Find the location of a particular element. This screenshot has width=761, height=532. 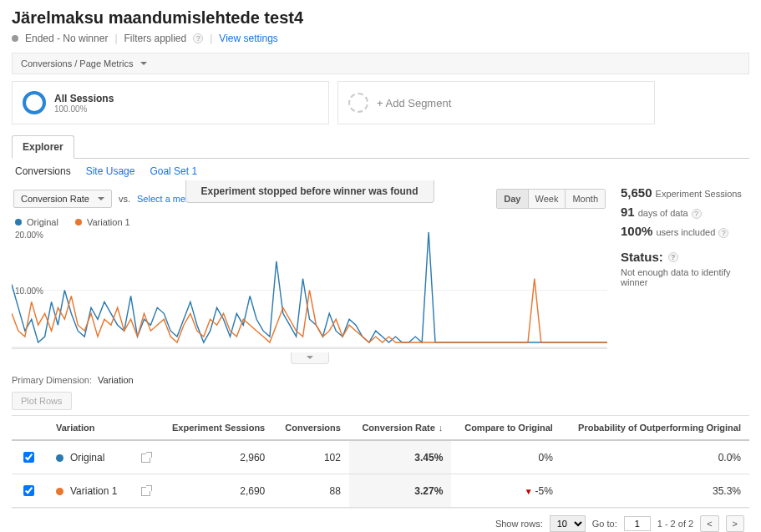

cell-conversions: 102 is located at coordinates (311, 458).